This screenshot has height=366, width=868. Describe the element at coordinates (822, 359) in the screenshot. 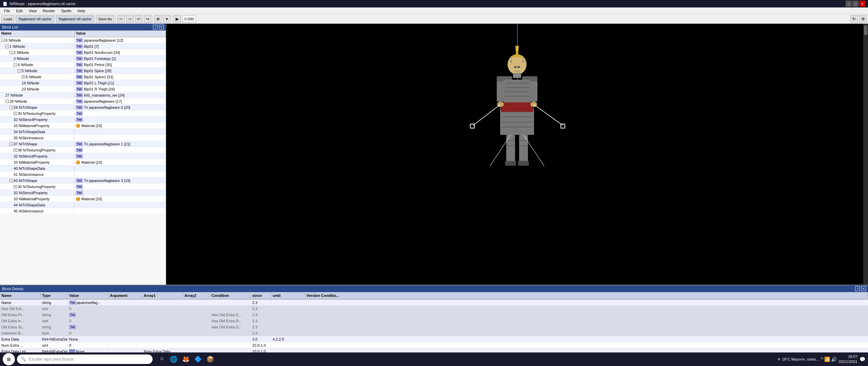

I see `chevron-up-icon: ^` at that location.